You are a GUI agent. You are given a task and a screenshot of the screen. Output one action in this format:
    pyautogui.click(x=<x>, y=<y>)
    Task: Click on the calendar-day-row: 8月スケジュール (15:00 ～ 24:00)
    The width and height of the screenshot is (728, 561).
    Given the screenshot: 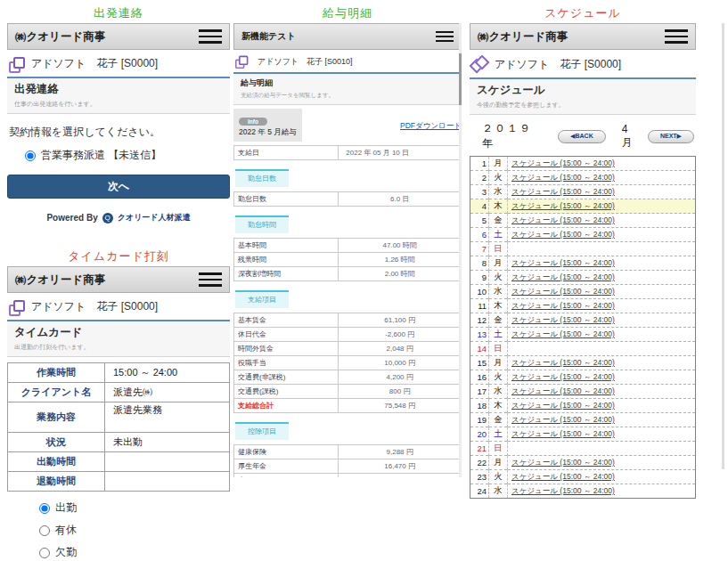 What is the action you would take?
    pyautogui.click(x=583, y=264)
    